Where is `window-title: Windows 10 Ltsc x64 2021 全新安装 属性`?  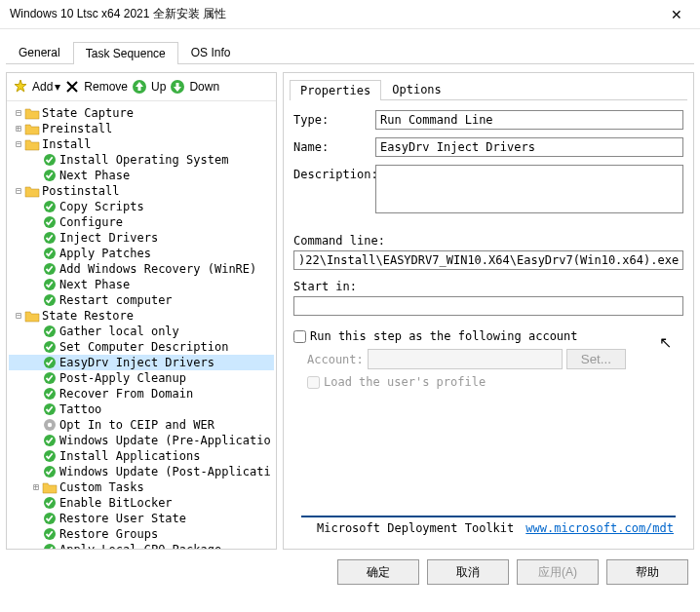
window-title: Windows 10 Ltsc x64 2021 全新安装 属性 is located at coordinates (118, 14).